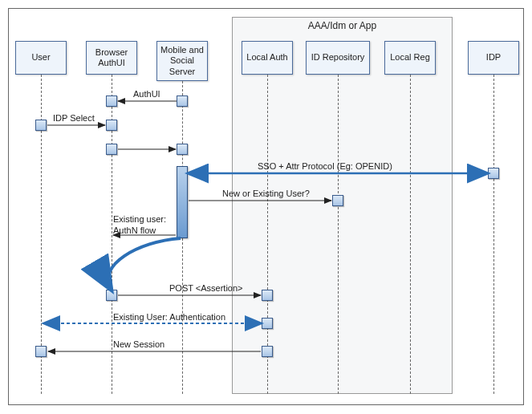  I want to click on participant-localreg: Local Reg, so click(410, 58).